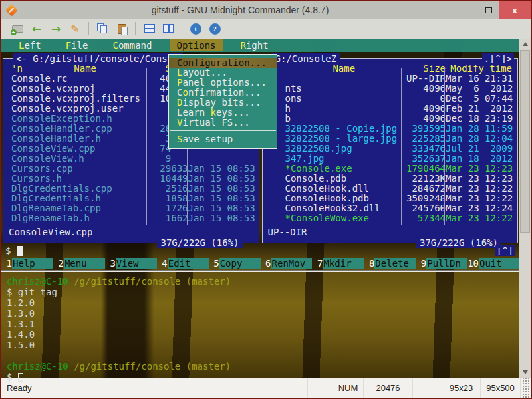 This screenshot has width=532, height=399. I want to click on file-row: *ConsoleWow.exe57344Mar 23 12:22, so click(390, 218).